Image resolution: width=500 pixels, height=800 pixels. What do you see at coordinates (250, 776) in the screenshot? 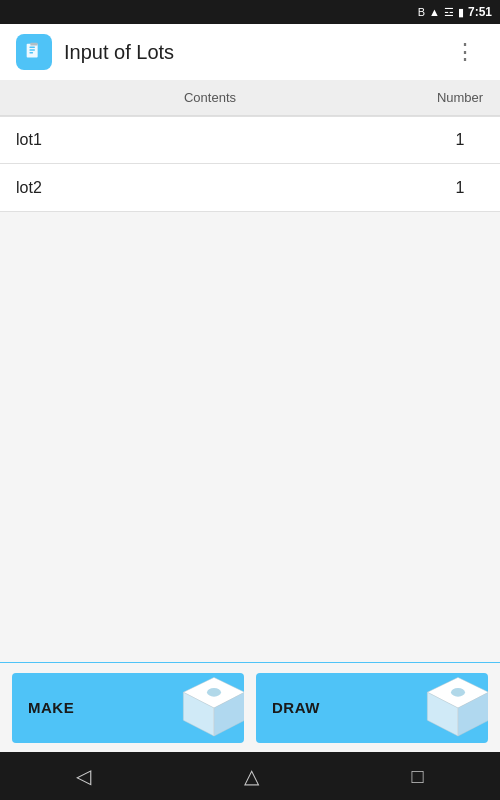
I see `nav-bar: ◁ △ □` at bounding box center [250, 776].